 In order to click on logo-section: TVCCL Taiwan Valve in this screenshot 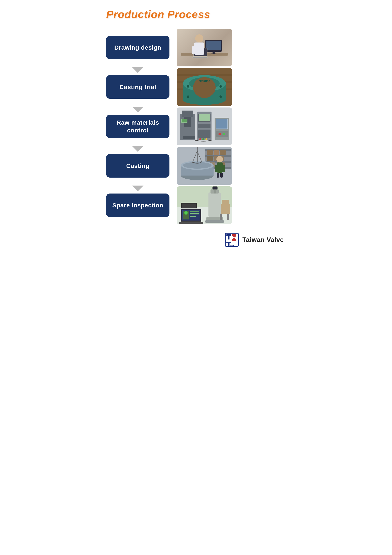, I will do `click(196, 240)`.